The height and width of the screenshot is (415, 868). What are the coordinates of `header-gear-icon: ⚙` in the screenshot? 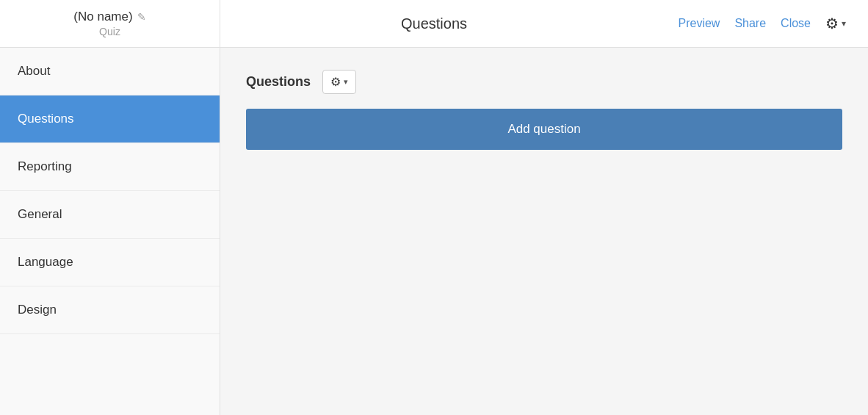 It's located at (832, 24).